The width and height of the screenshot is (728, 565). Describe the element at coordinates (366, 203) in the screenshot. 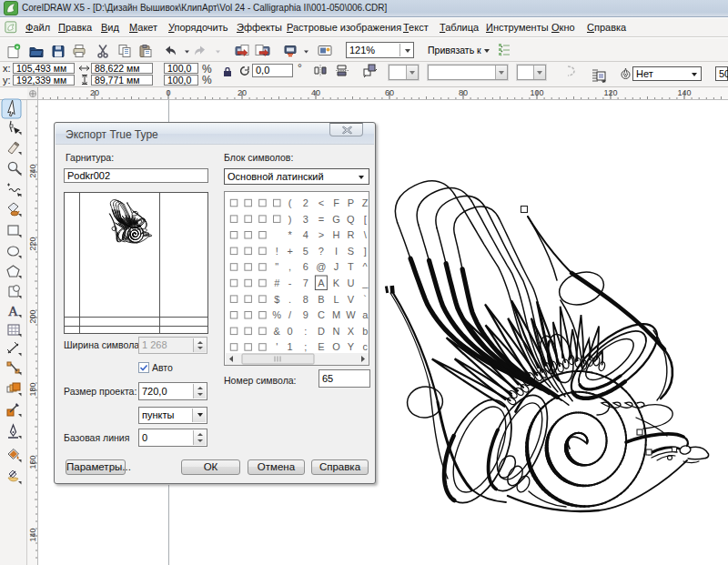

I see `svg-text: Z` at that location.